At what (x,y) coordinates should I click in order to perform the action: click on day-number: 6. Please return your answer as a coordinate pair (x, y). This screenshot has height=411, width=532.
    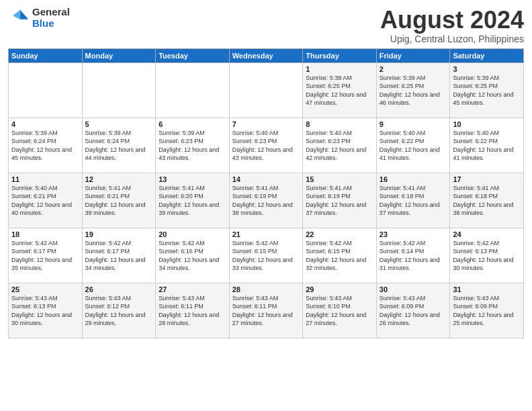
    Looking at the image, I should click on (192, 124).